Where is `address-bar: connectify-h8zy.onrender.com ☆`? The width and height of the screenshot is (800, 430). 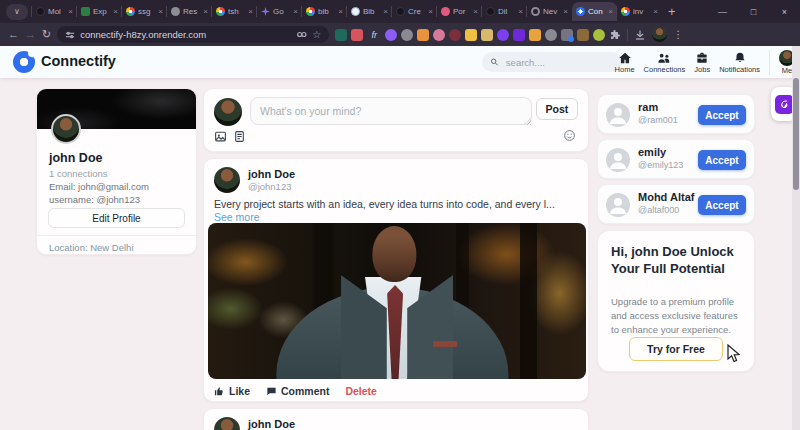 address-bar: connectify-h8zy.onrender.com ☆ is located at coordinates (193, 34).